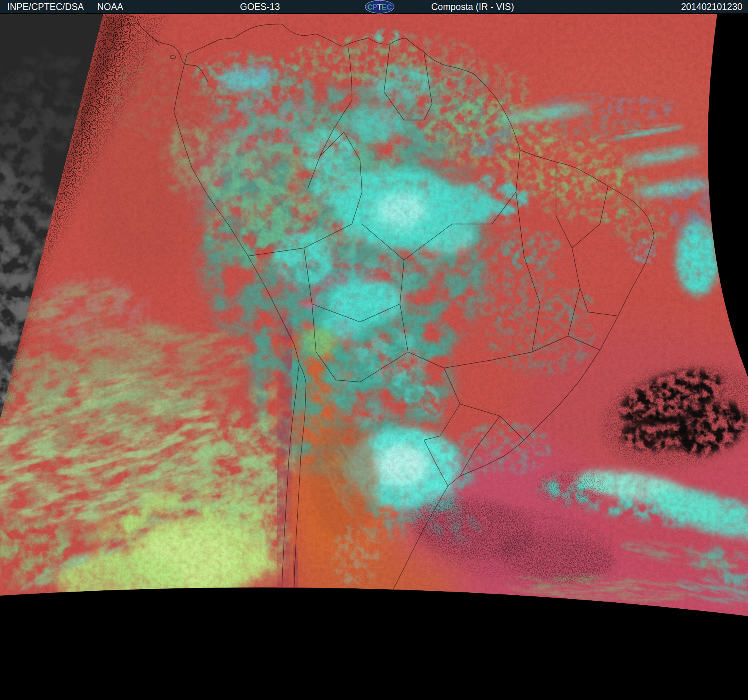 This screenshot has width=748, height=700. I want to click on svg-text: Composta (IR - VIS), so click(473, 7).